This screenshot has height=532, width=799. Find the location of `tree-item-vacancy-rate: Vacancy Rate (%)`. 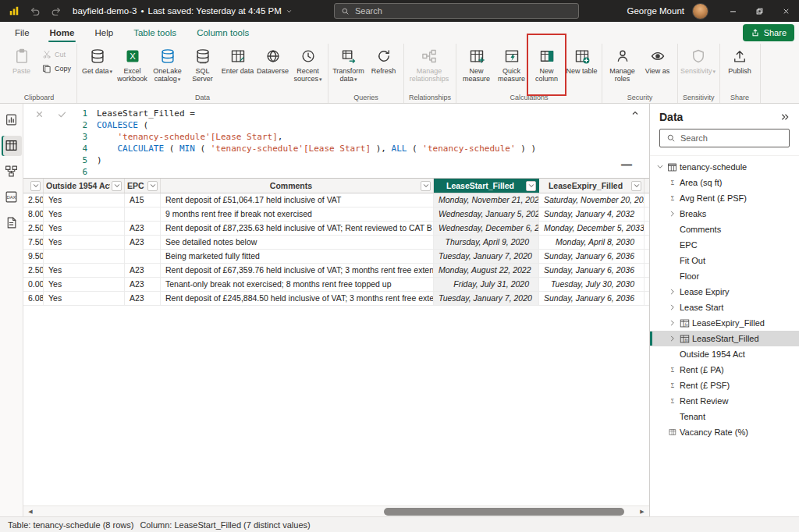

tree-item-vacancy-rate: Vacancy Rate (%) is located at coordinates (724, 432).